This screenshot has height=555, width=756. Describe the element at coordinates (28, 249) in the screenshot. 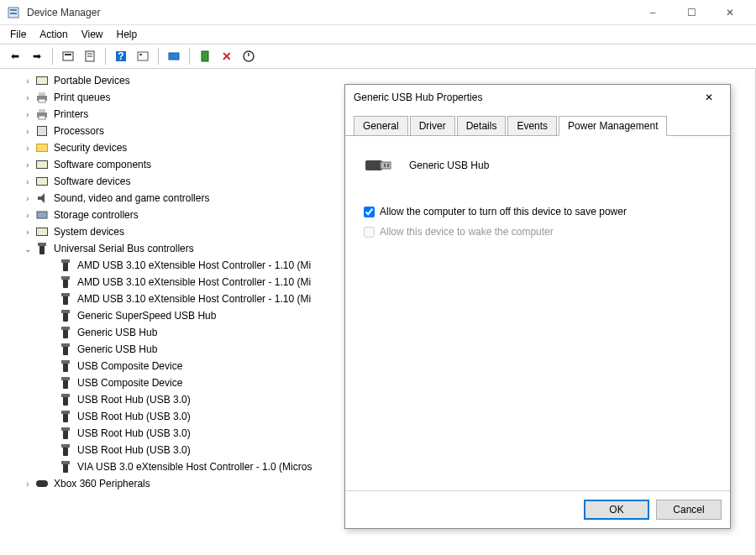

I see `expander-icon: ⌄` at that location.